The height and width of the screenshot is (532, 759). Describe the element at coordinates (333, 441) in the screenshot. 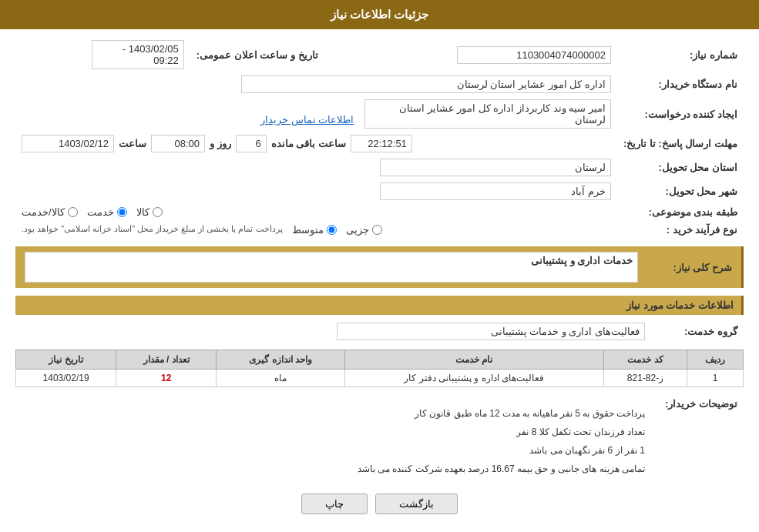

I see `buyer-notes-content: پرداخت حقوق به 5 نفر ماهیانه به مدت 12 م…` at that location.